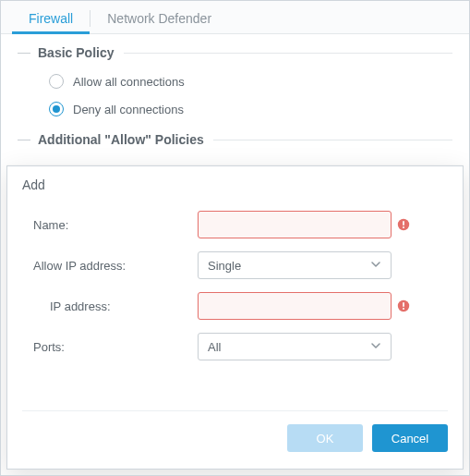 The height and width of the screenshot is (476, 470). What do you see at coordinates (251, 95) in the screenshot?
I see `basic-policy-radios: Allow all connections Deny all connectio…` at bounding box center [251, 95].